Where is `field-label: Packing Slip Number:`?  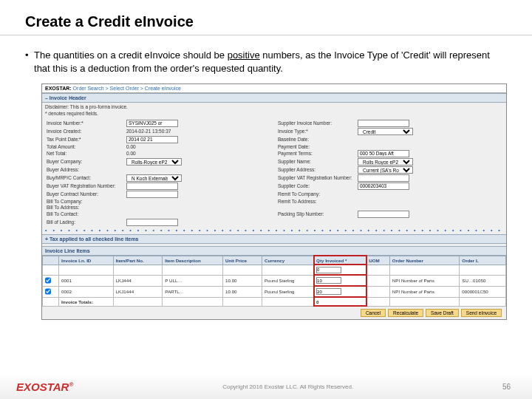 field-label: Packing Slip Number: is located at coordinates (316, 214).